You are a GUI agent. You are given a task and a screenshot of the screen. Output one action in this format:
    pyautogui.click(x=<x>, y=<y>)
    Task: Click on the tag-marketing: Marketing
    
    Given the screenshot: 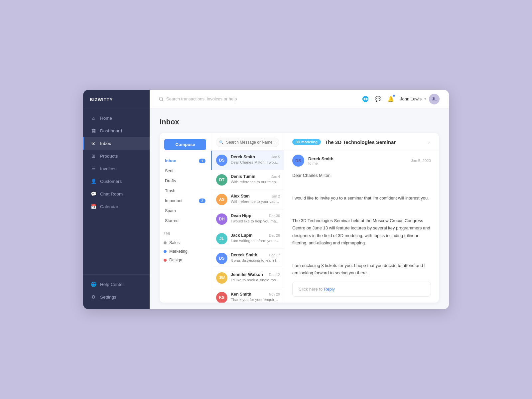 What is the action you would take?
    pyautogui.click(x=185, y=251)
    